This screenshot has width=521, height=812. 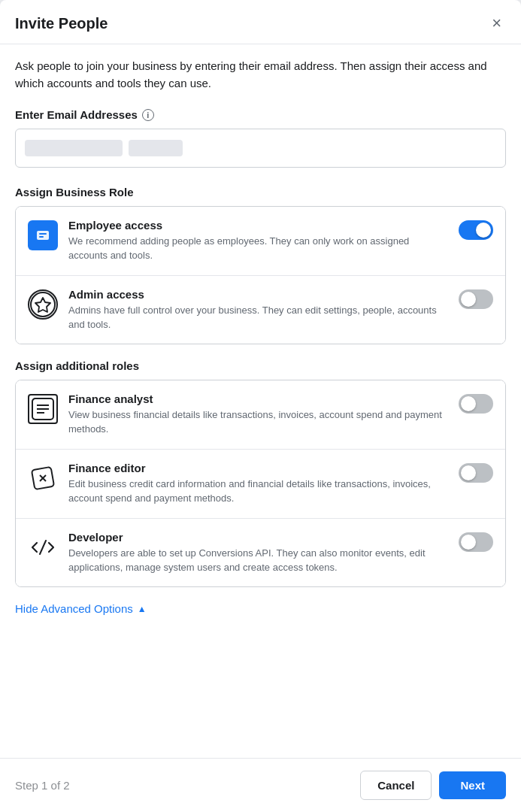 I want to click on description-text: Ask people to join your business by ente…, so click(x=260, y=75).